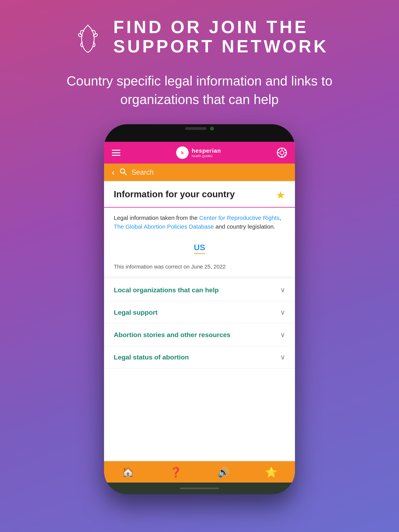  Describe the element at coordinates (282, 153) in the screenshot. I see `settings-gear-icon` at that location.